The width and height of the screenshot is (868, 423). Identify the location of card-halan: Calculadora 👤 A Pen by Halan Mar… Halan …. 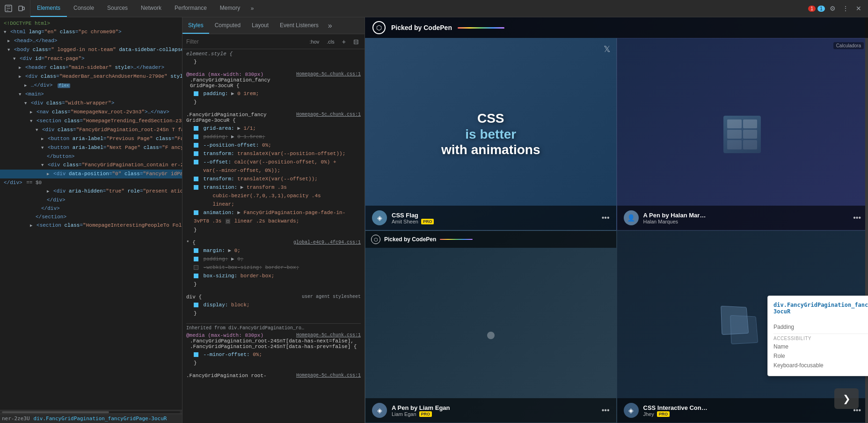
(743, 134).